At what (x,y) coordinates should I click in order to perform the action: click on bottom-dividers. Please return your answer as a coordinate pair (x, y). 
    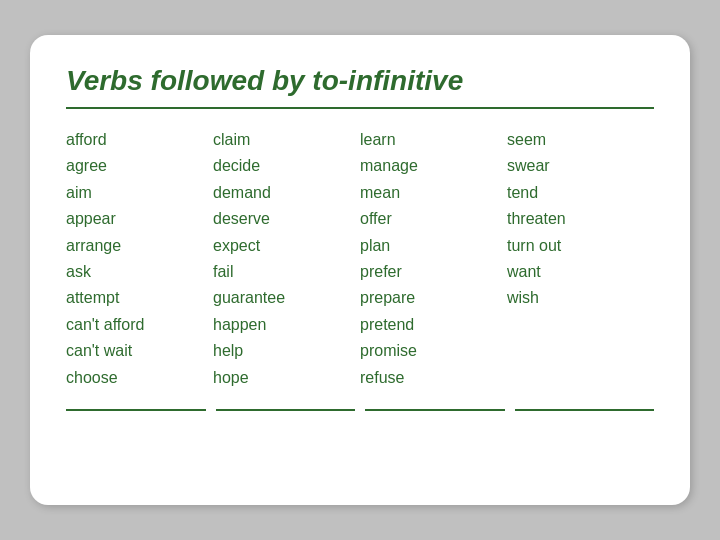
    Looking at the image, I should click on (360, 410).